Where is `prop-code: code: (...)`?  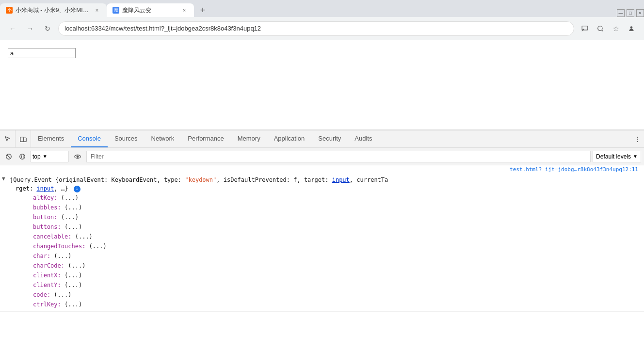
prop-code: code: (...) is located at coordinates (327, 295).